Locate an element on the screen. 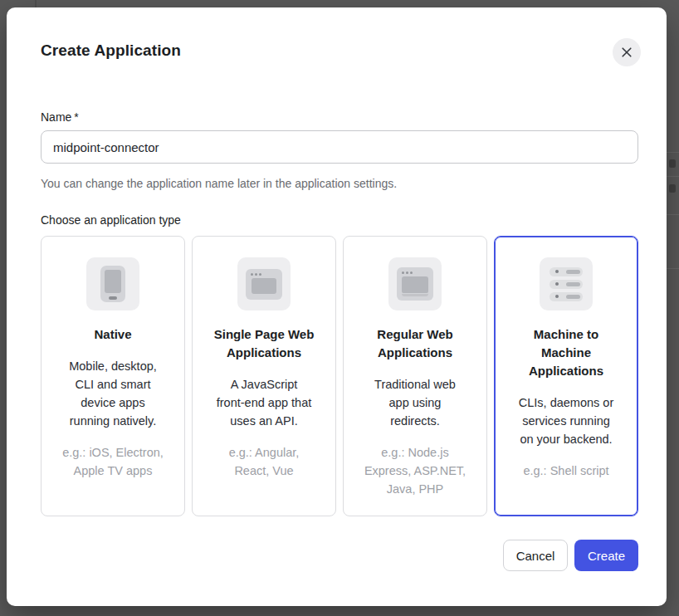 The width and height of the screenshot is (679, 616). card-example: e.g.: Angular, React, Vue is located at coordinates (264, 462).